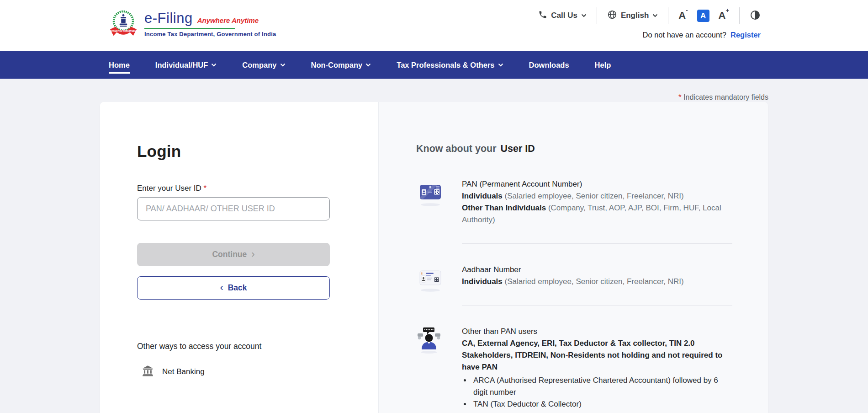 The height and width of the screenshot is (413, 868). I want to click on font-default-button: A, so click(704, 16).